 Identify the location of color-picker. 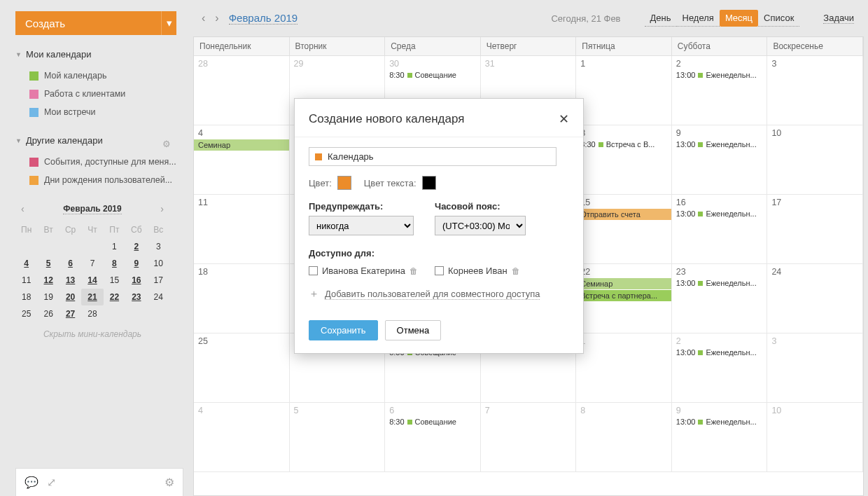
(344, 183).